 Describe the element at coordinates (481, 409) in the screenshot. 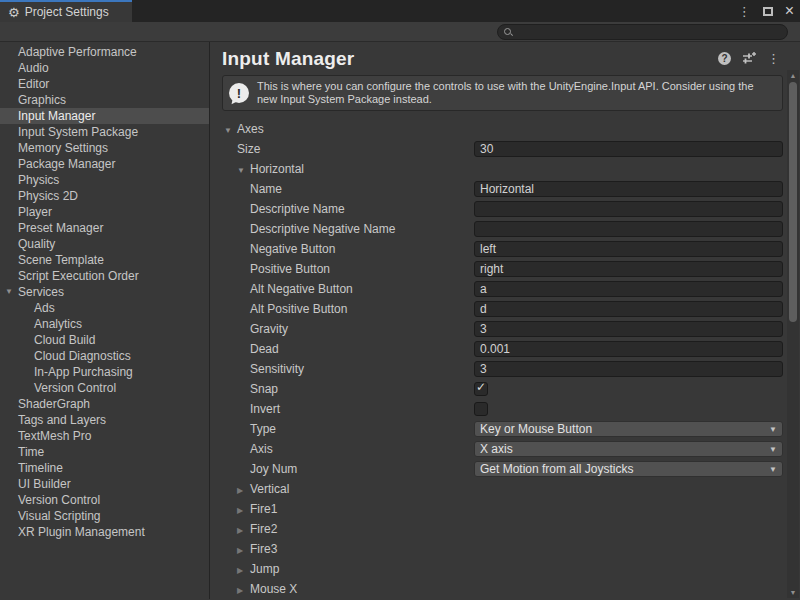

I see `invert-checkbox` at that location.